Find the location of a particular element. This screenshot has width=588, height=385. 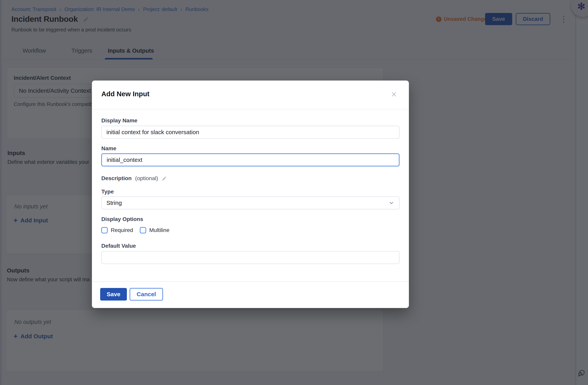

type-select-value: String is located at coordinates (114, 203).